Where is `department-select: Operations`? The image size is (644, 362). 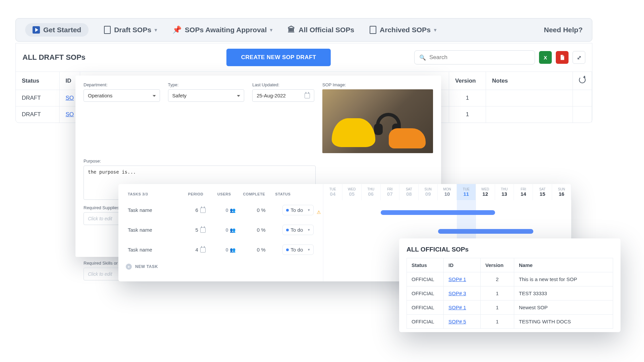 department-select: Operations is located at coordinates (122, 95).